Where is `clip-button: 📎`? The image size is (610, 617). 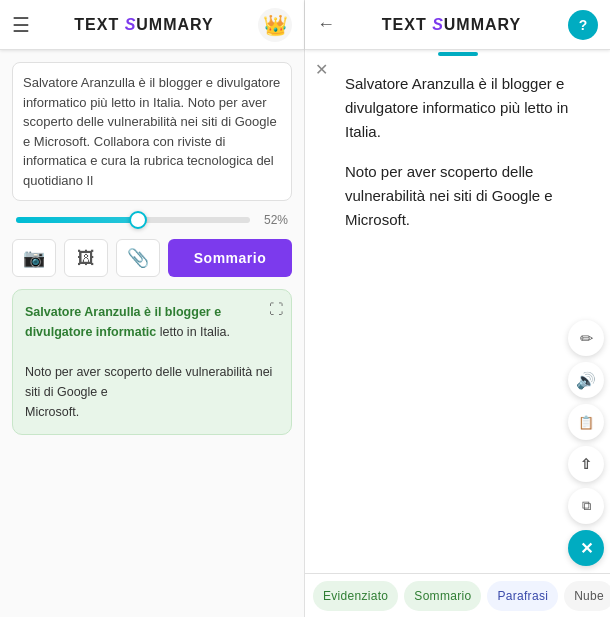
clip-button: 📎 is located at coordinates (138, 258).